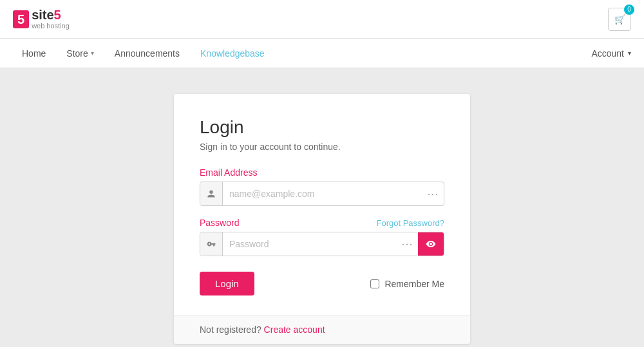 This screenshot has height=347, width=644. Describe the element at coordinates (407, 244) in the screenshot. I see `password-dots-icon: ⋯` at that location.